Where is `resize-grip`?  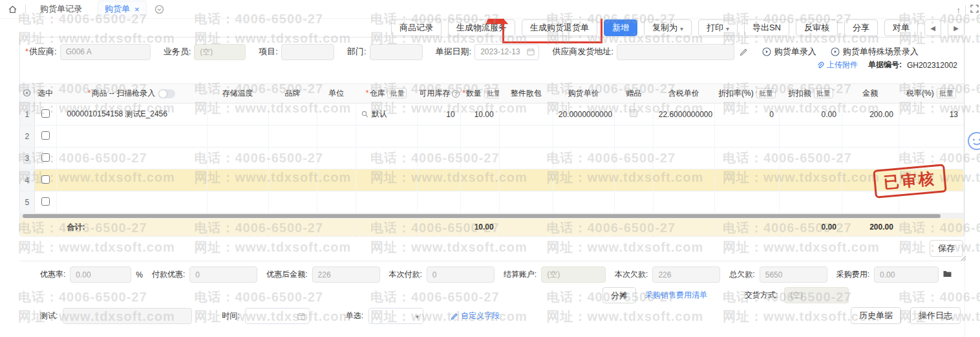 resize-grip is located at coordinates (963, 259).